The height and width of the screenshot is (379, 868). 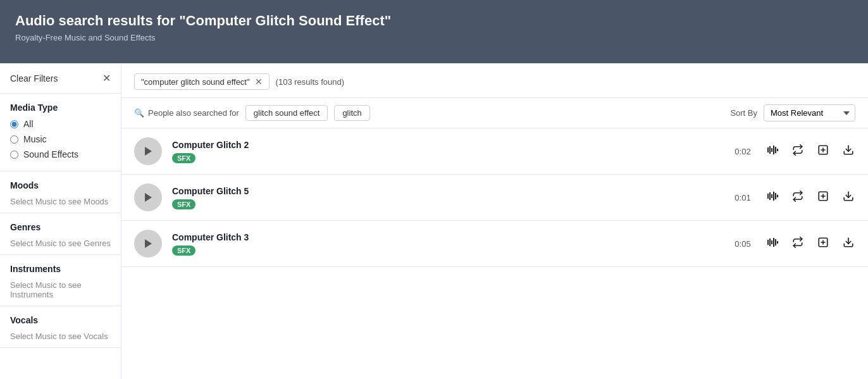 I want to click on sort-by-label: Sort By, so click(x=744, y=113).